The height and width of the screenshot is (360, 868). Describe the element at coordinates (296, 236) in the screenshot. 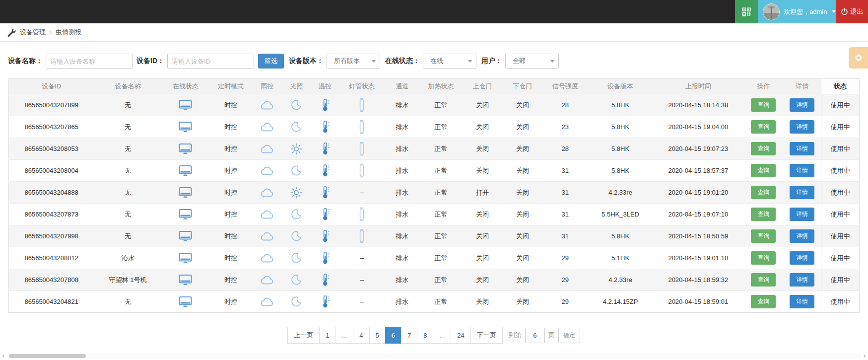

I see `moon-icon` at that location.